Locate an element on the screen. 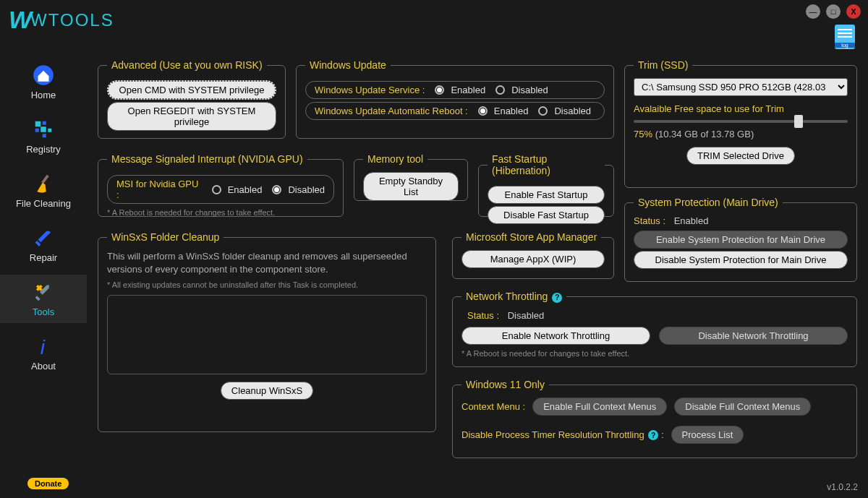 The image size is (868, 498). info-icon: i is located at coordinates (43, 346).